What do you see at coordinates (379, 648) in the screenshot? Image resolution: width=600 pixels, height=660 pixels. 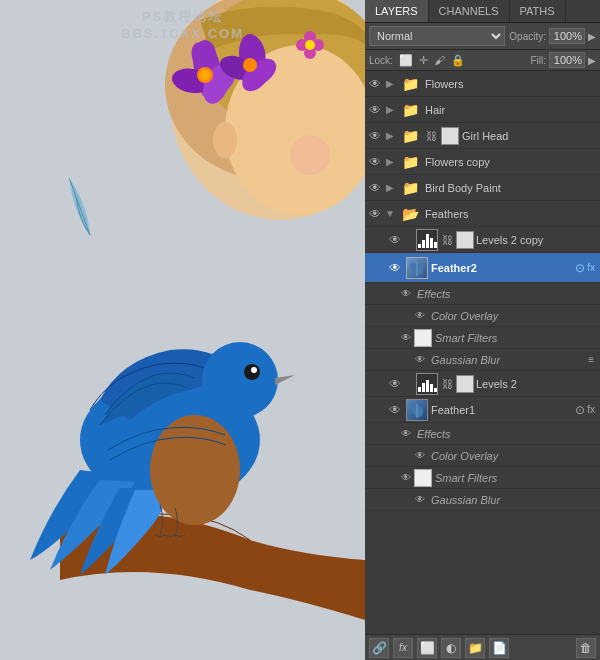 I see `link-button: 🔗` at bounding box center [379, 648].